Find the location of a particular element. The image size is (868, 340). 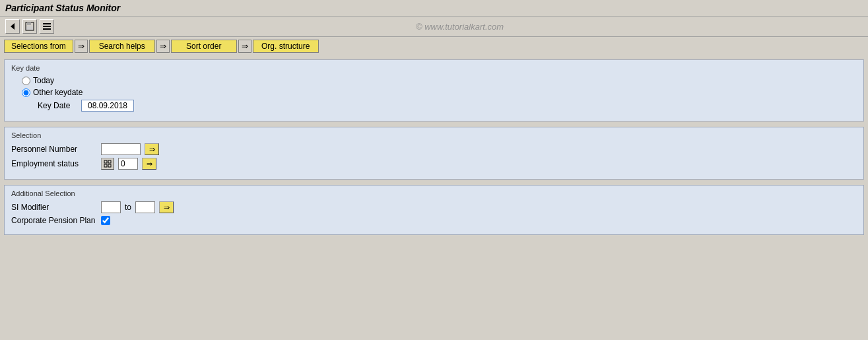

employment-multisel-btn is located at coordinates (108, 164).